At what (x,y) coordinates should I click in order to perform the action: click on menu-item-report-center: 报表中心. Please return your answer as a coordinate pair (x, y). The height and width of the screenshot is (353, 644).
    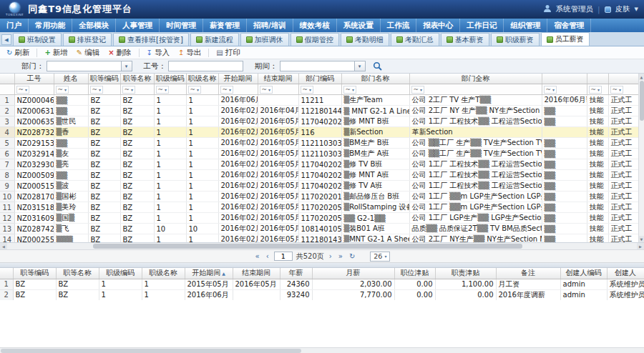
    Looking at the image, I should click on (438, 26).